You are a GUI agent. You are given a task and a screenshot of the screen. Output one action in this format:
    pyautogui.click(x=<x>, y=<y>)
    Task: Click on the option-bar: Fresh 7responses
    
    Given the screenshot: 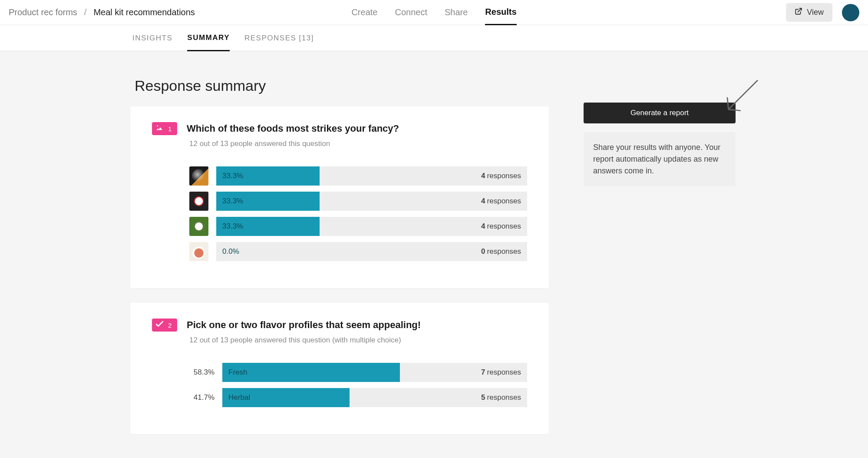 What is the action you would take?
    pyautogui.click(x=375, y=372)
    